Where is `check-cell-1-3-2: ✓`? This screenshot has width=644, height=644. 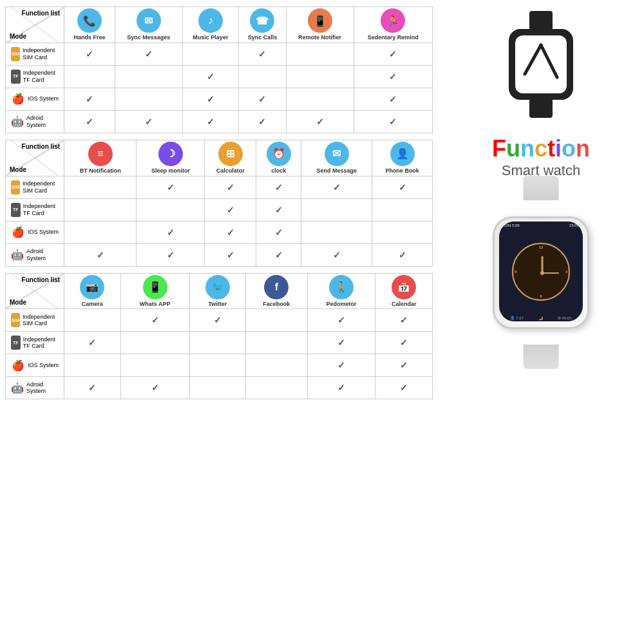 check-cell-1-3-2: ✓ is located at coordinates (231, 255).